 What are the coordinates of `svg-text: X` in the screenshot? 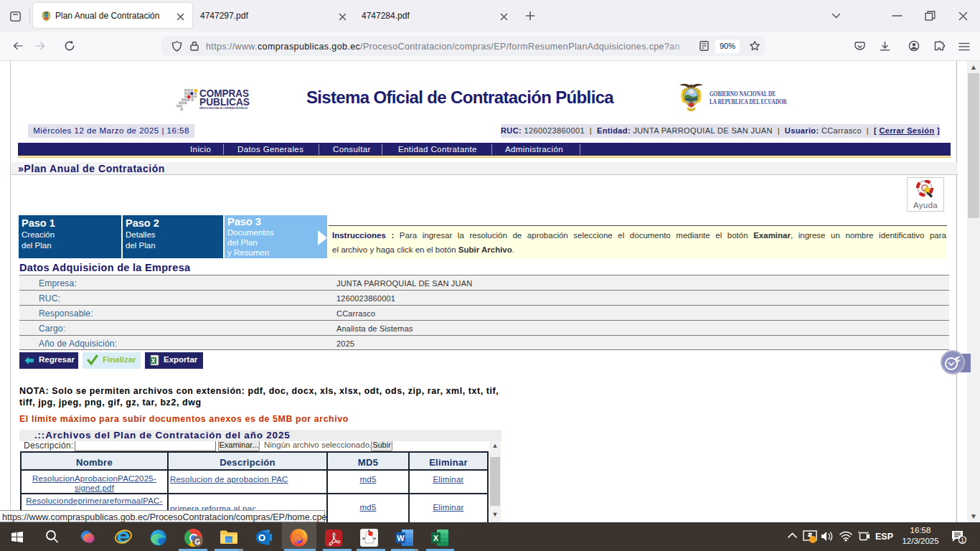 It's located at (436, 538).